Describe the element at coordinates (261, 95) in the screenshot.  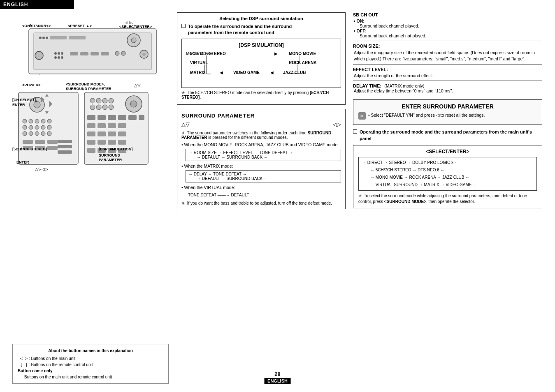
I see `dsp-note: ✳ The 5CH/7CH STEREO mode can be selecte…` at that location.